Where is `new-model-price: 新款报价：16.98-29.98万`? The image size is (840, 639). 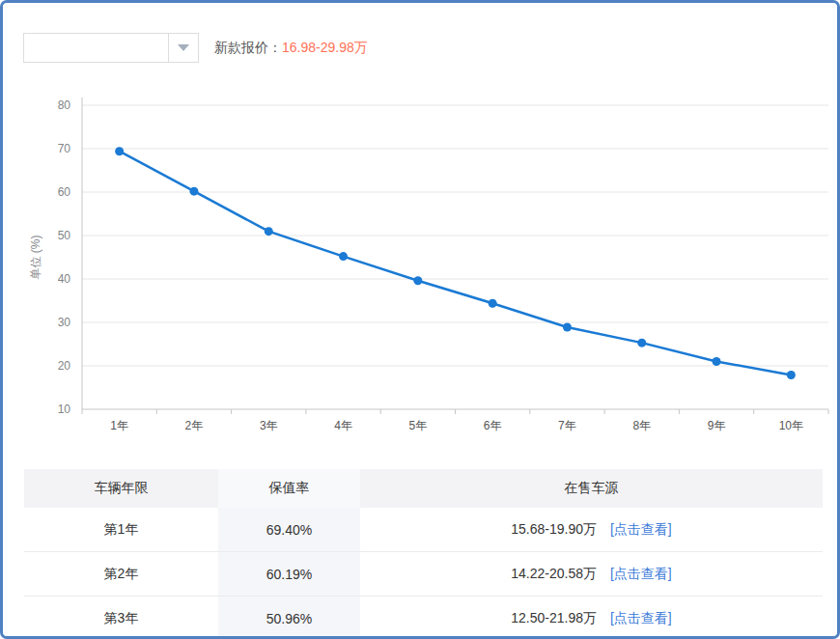
new-model-price: 新款报价：16.98-29.98万 is located at coordinates (292, 48).